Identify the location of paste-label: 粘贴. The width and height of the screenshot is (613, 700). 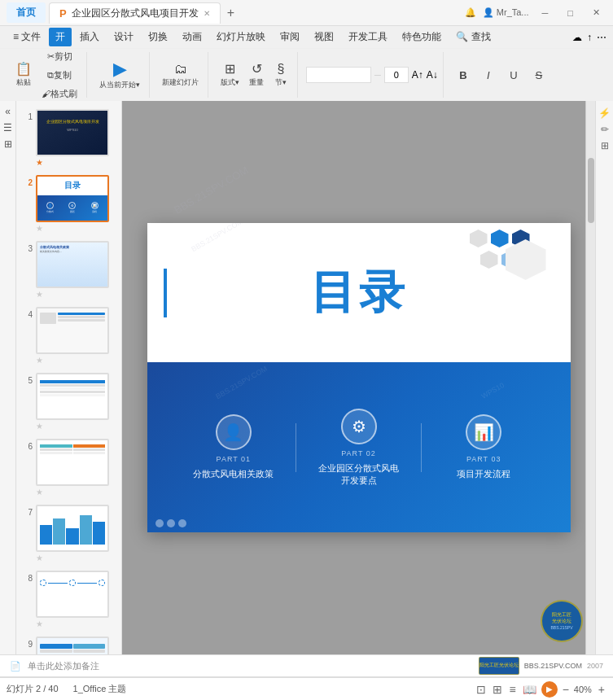
(24, 83).